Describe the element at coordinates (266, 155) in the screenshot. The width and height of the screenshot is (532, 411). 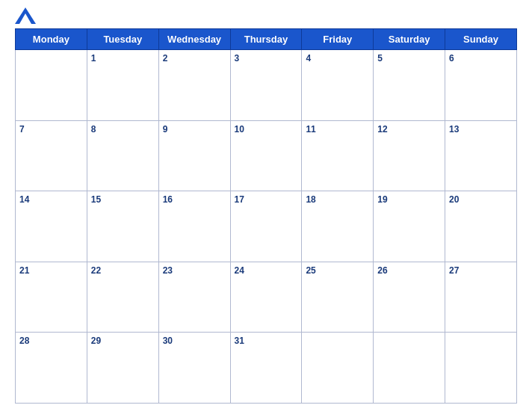
I see `calendar-cell: 10` at that location.